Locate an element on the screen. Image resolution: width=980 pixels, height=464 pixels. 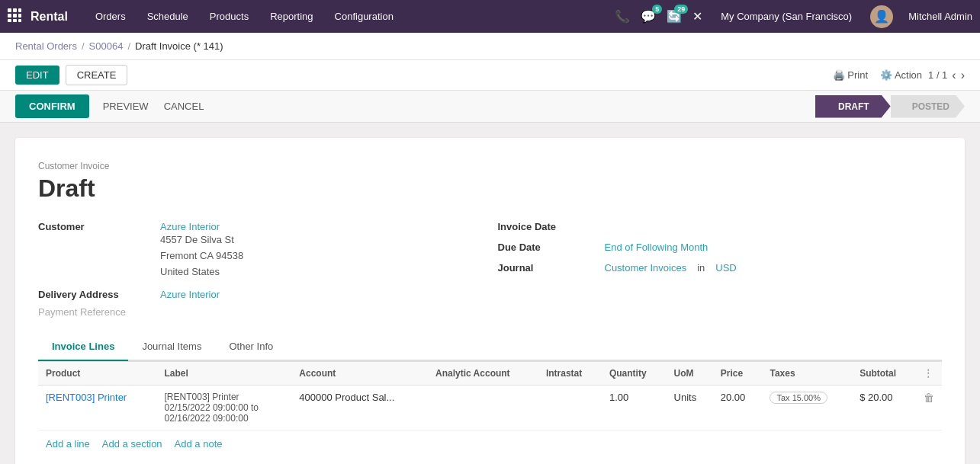
create-button: CREATE is located at coordinates (97, 75).